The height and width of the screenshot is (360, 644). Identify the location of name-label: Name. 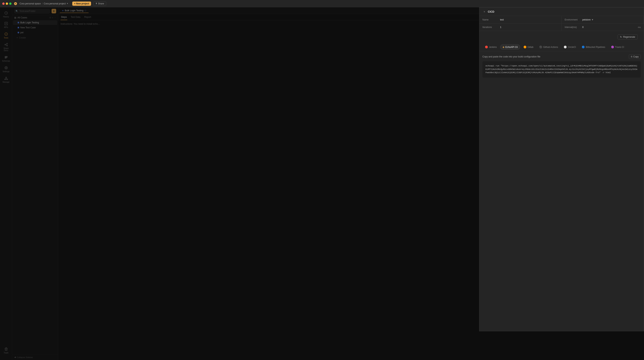
(490, 20).